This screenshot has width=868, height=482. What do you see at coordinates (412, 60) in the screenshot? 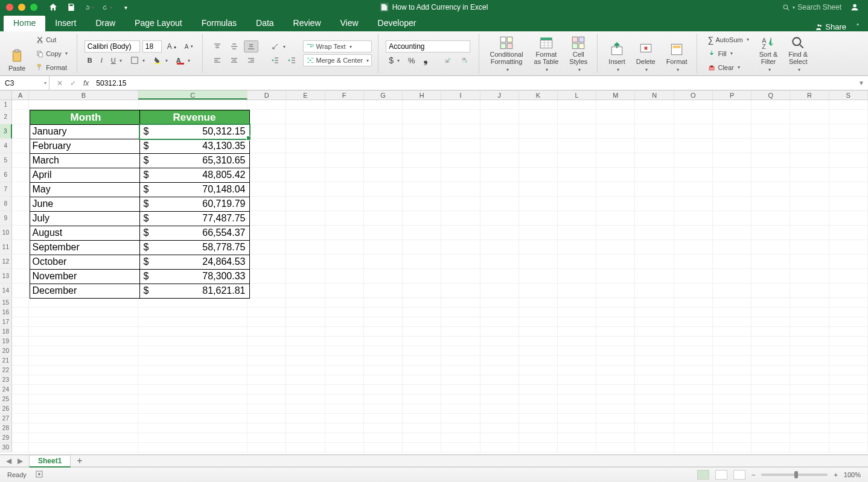
I see `percent-format-button: %` at bounding box center [412, 60].